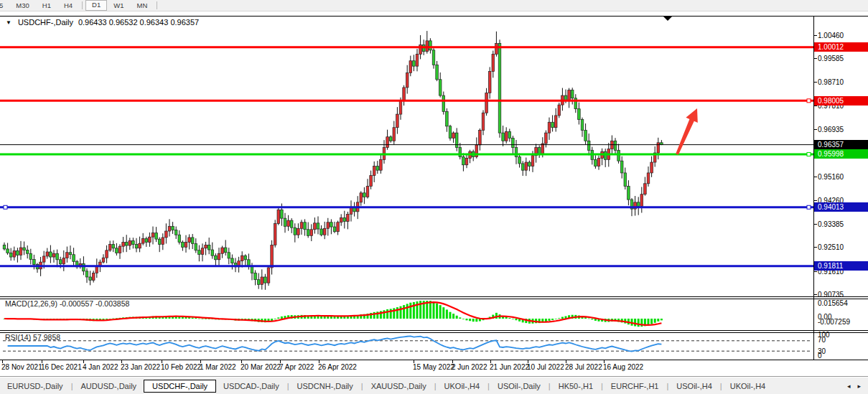 The width and height of the screenshot is (868, 394). What do you see at coordinates (546, 367) in the screenshot?
I see `date-tick-label: 10 Jul 2022` at bounding box center [546, 367].